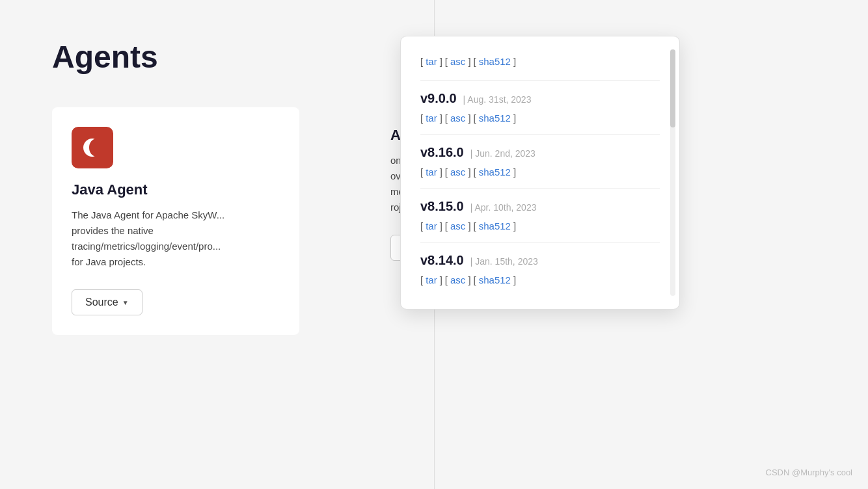 This screenshot has height=489, width=868. I want to click on v815-sha512-link: sha512, so click(495, 226).